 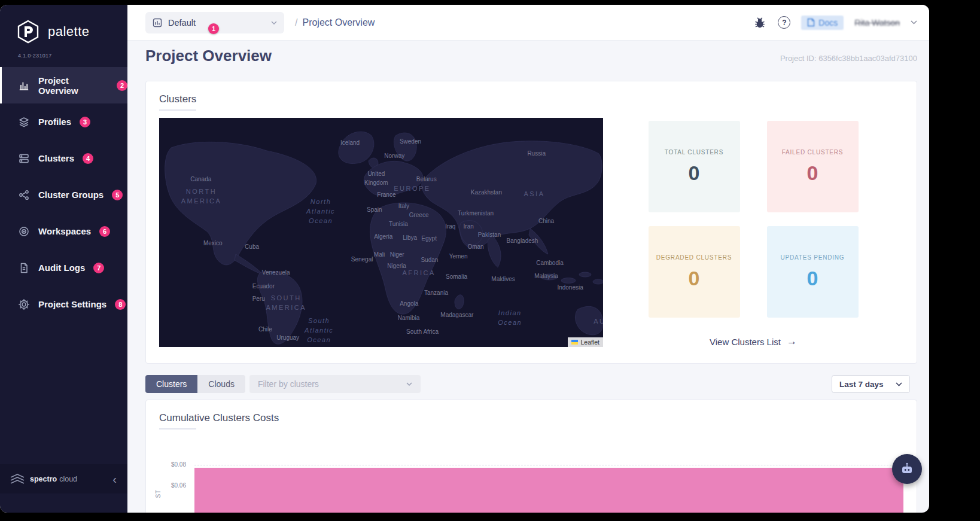 I want to click on filter-bar: Clusters Clouds Filter by clusters Last …, so click(x=531, y=384).